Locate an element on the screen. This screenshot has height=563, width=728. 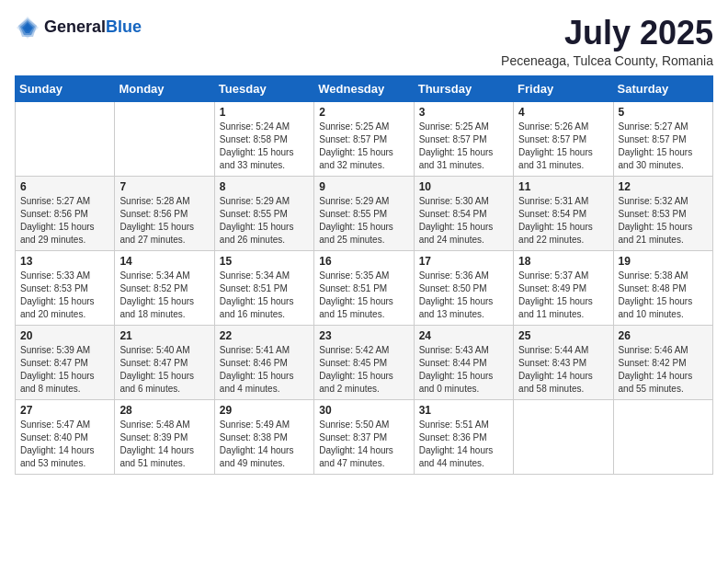
day-info: Sunrise: 5:31 AM Sunset: 8:54 PM Dayligh… is located at coordinates (563, 221).